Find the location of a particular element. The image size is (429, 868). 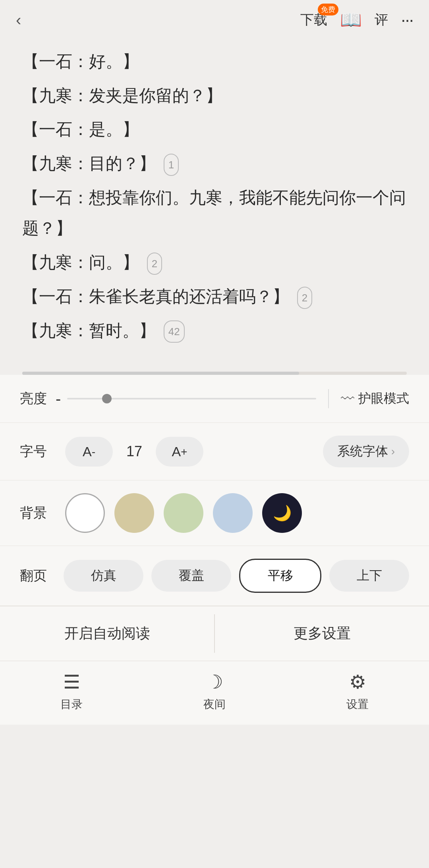

brightness-thumb is located at coordinates (107, 399).